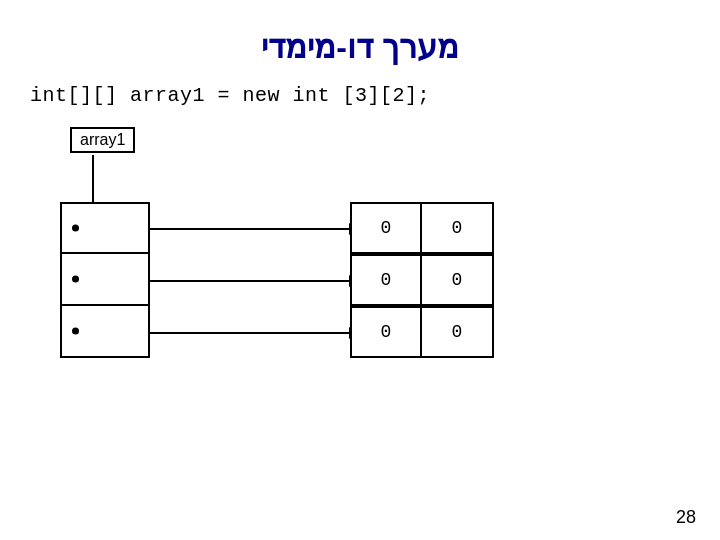 The image size is (720, 540). I want to click on int-cell-2-1: 0, so click(458, 332).